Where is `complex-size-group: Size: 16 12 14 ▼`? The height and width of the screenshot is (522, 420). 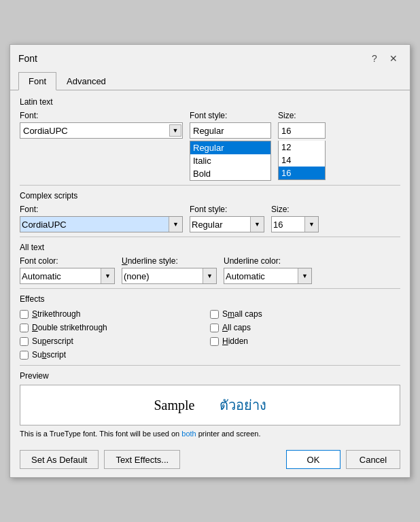 complex-size-group: Size: 16 12 14 ▼ is located at coordinates (295, 219).